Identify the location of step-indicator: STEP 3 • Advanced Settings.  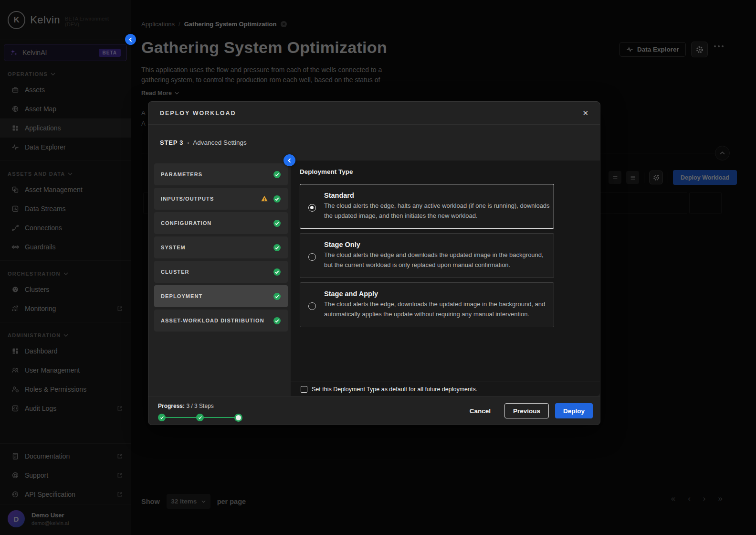
(374, 142).